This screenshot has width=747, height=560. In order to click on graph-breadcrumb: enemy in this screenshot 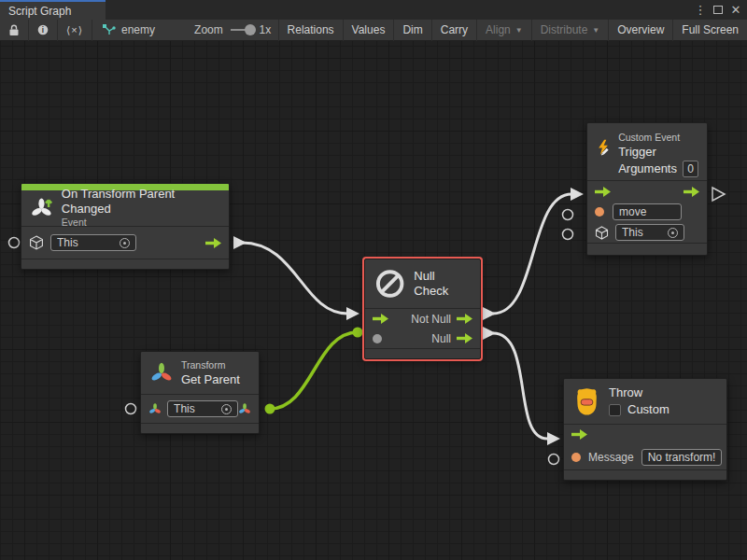, I will do `click(129, 30)`.